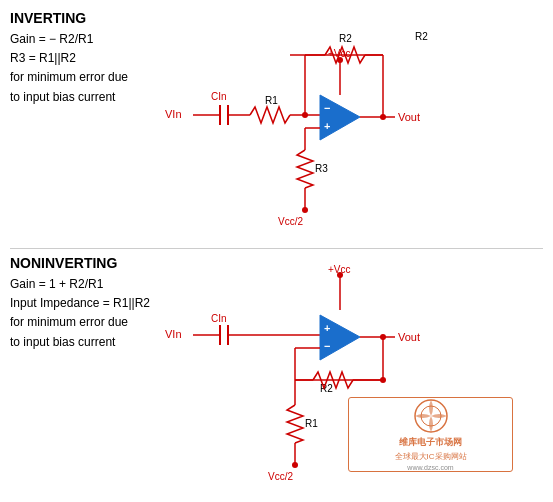  What do you see at coordinates (409, 337) in the screenshot?
I see `vout-label-noninv: Vout` at bounding box center [409, 337].